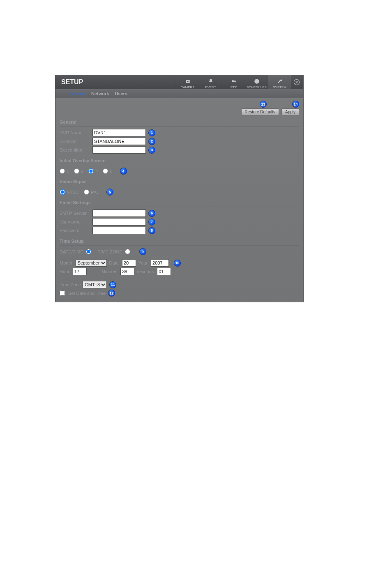  Describe the element at coordinates (233, 82) in the screenshot. I see `top-nav: CAMERA EVENT PTZ SCHEDULES` at that location.